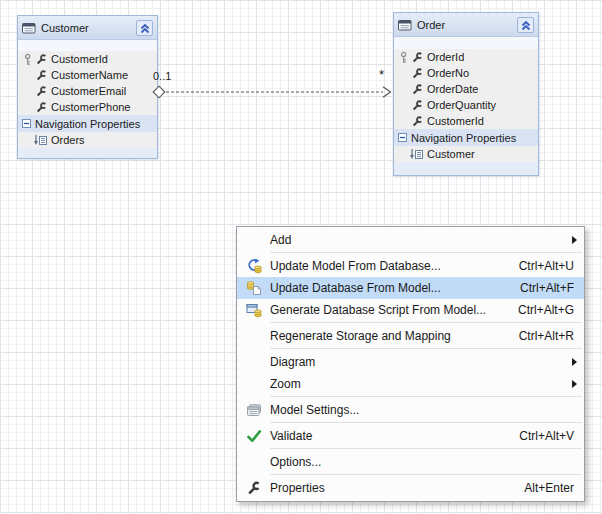 This screenshot has width=602, height=514. What do you see at coordinates (68, 140) in the screenshot?
I see `navigation-property-name: Orders` at bounding box center [68, 140].